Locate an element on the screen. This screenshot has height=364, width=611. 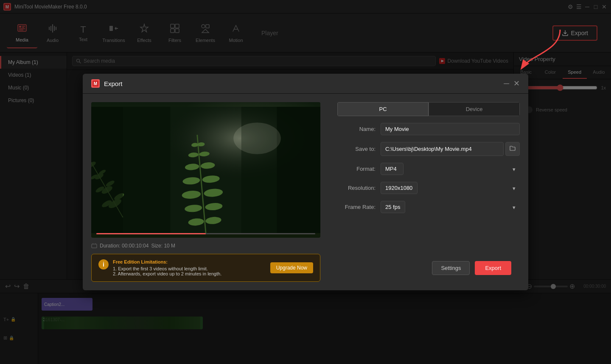
notice-text: Free Edition Limitations: 1. Export the … is located at coordinates (189, 268).